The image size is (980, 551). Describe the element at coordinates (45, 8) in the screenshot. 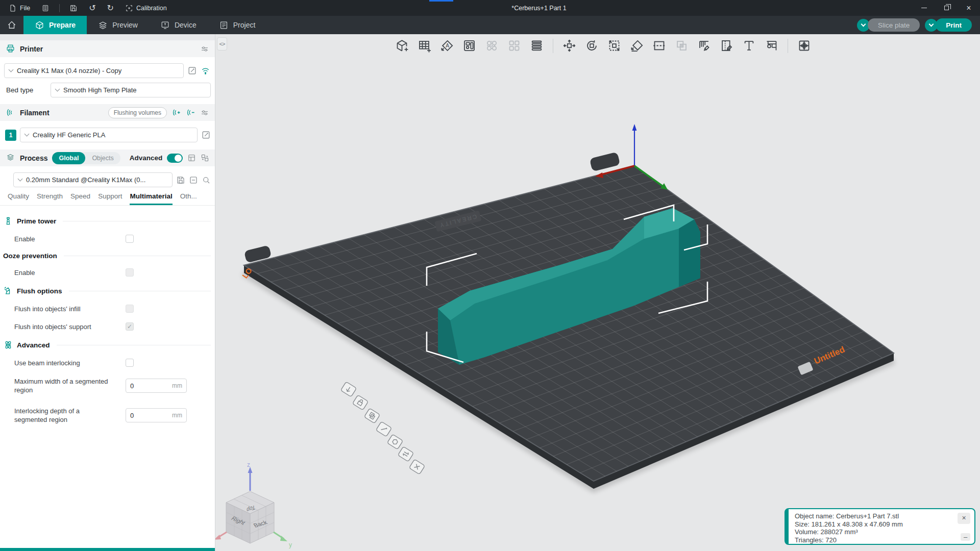

I see `recent-files-button` at that location.